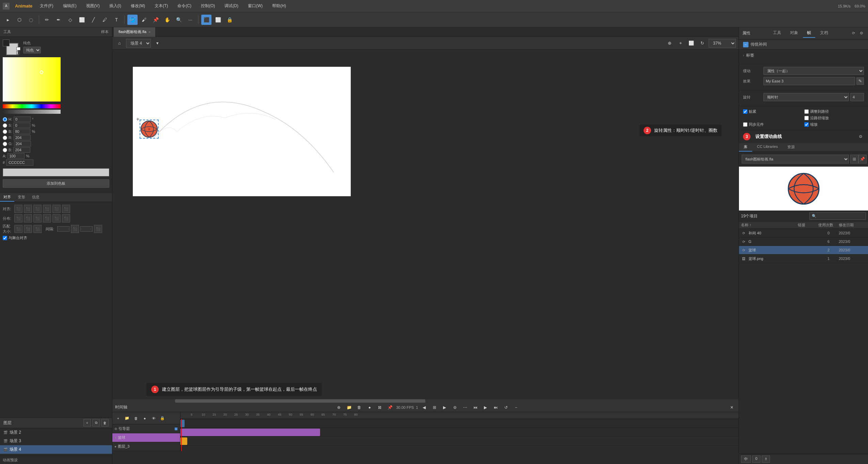 This screenshot has height=464, width=868. I want to click on file-tab-close: ×, so click(149, 32).